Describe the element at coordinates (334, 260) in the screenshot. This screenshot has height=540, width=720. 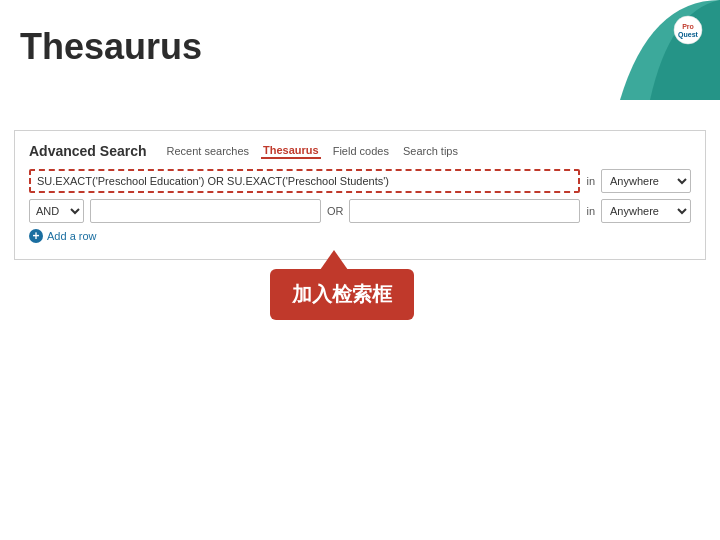
I see `callout-arrow` at that location.